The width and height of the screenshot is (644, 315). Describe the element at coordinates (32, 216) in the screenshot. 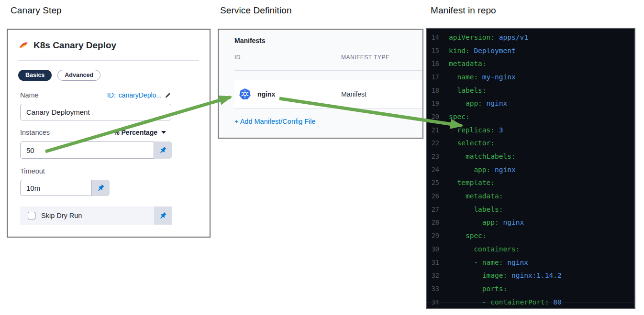

I see `skip-dry-run-checkbox` at that location.